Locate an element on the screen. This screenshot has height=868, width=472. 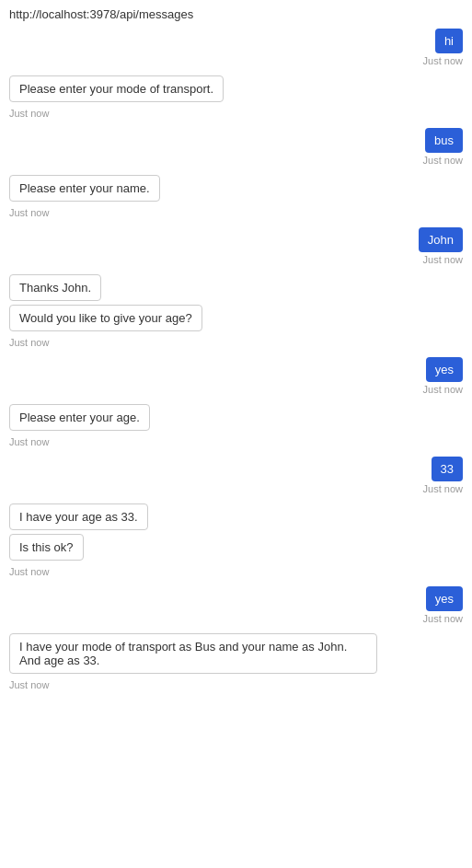
bot-bubble: Would you like to give your age? is located at coordinates (106, 318).